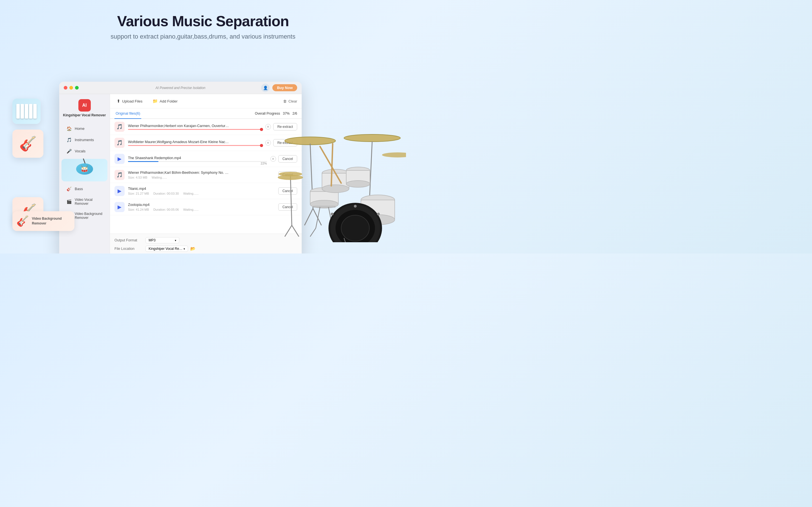  Describe the element at coordinates (27, 111) in the screenshot. I see `piano-keys-icon` at that location.